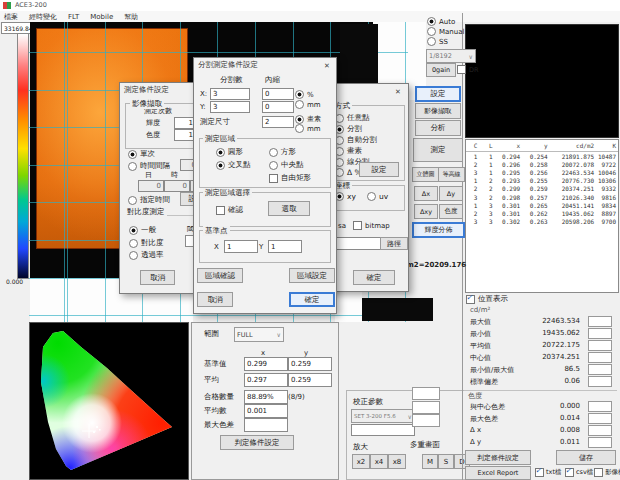 The height and width of the screenshot is (480, 620). What do you see at coordinates (359, 244) in the screenshot?
I see `output-path-field` at bounding box center [359, 244].